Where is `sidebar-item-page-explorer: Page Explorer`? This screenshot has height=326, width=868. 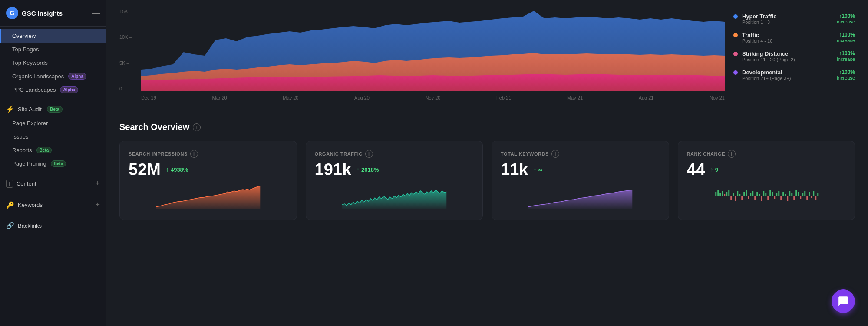
sidebar-item-page-explorer: Page Explorer is located at coordinates (53, 123).